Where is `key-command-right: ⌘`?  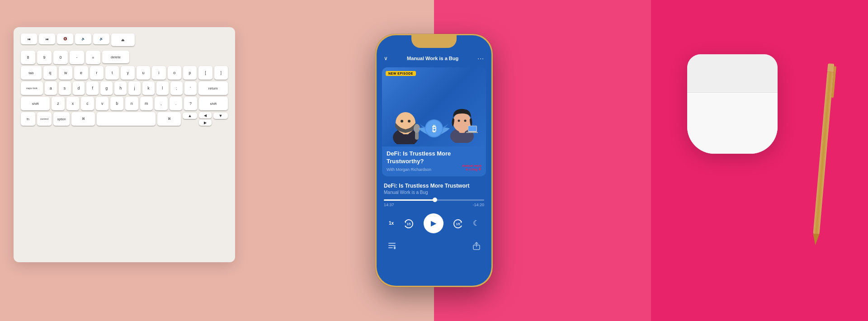
key-command-right: ⌘ is located at coordinates (169, 119).